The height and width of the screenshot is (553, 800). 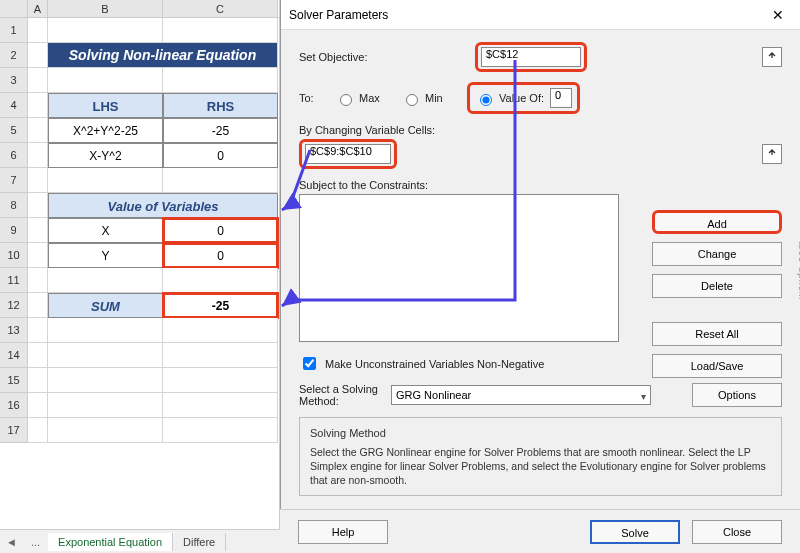 What do you see at coordinates (38, 256) in the screenshot?
I see `cell-A10` at bounding box center [38, 256].